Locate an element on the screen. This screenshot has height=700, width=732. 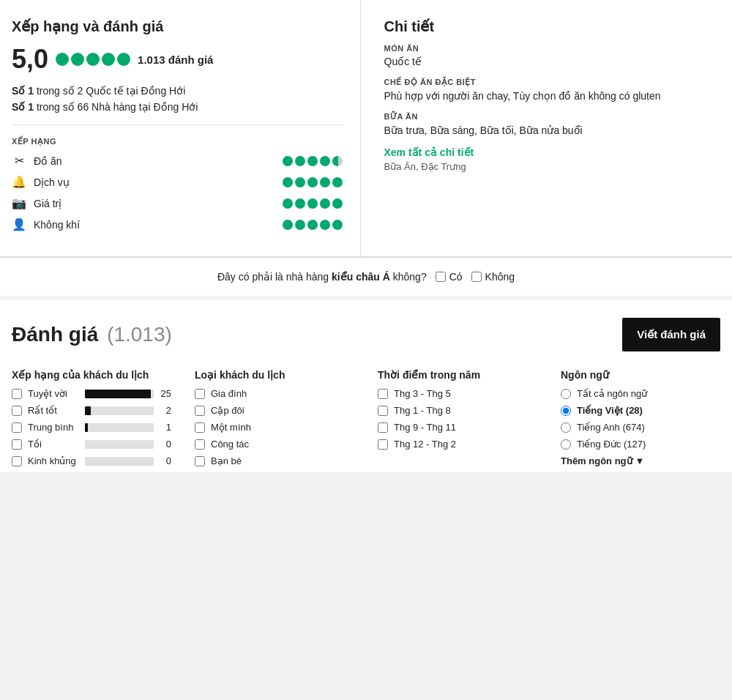
option-co: Có is located at coordinates (449, 277).